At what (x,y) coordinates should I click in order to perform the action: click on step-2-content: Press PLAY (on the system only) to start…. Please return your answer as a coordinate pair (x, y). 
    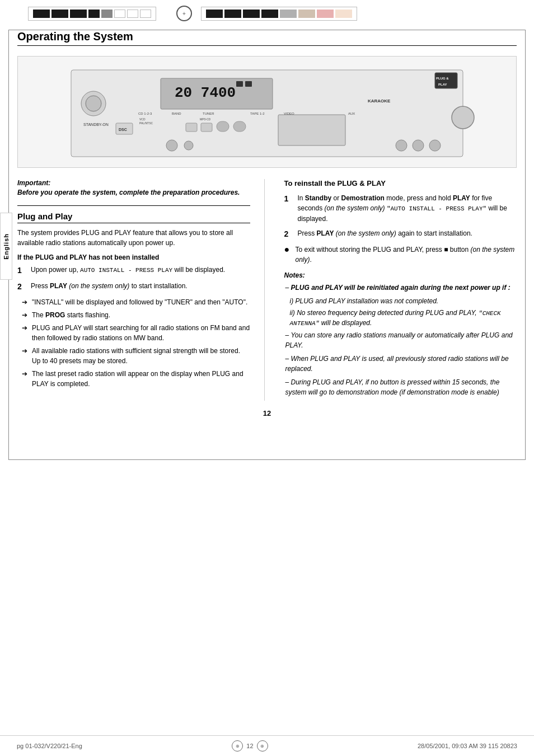
    Looking at the image, I should click on (140, 287).